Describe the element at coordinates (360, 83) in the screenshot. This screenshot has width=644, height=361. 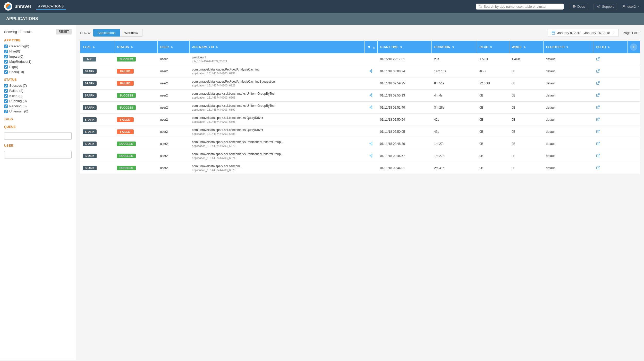
I see `table-row: SPARK FAILED user2 com.unraveldata.loade…` at that location.